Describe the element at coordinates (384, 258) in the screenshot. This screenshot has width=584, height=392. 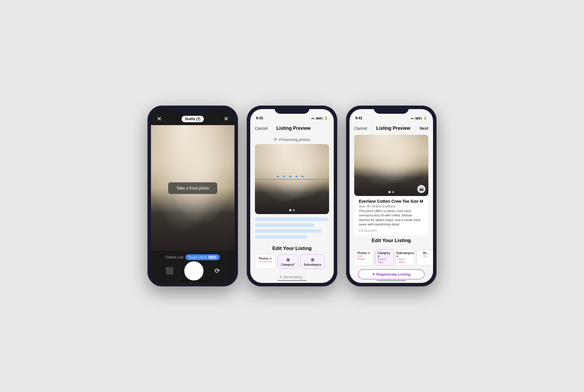
I see `tab-category-3: Category ∨ Women Tops` at that location.